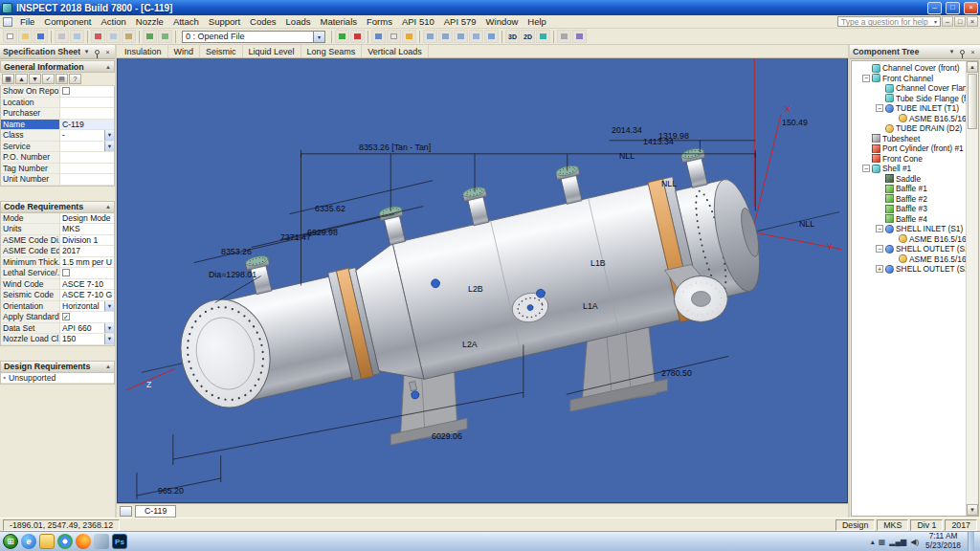  Describe the element at coordinates (972, 21) in the screenshot. I see `doc-close-button: ×` at that location.